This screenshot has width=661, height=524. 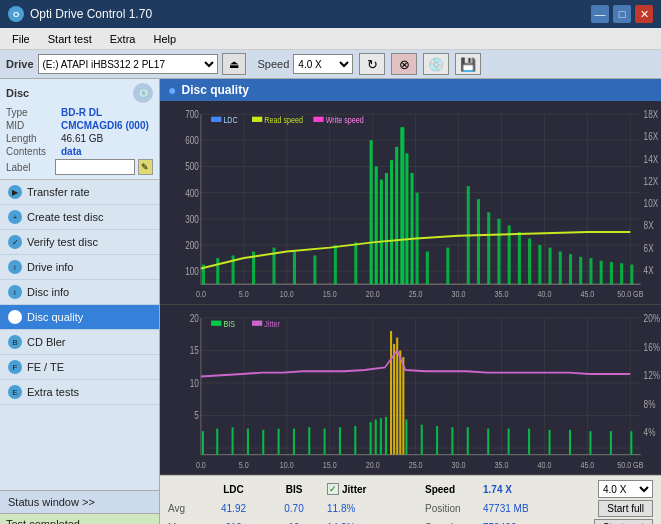 I want to click on start-part-button: Start part, so click(x=624, y=522).